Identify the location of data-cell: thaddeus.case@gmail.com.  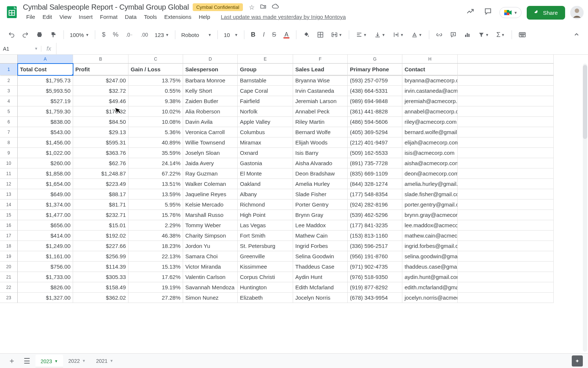
(430, 267).